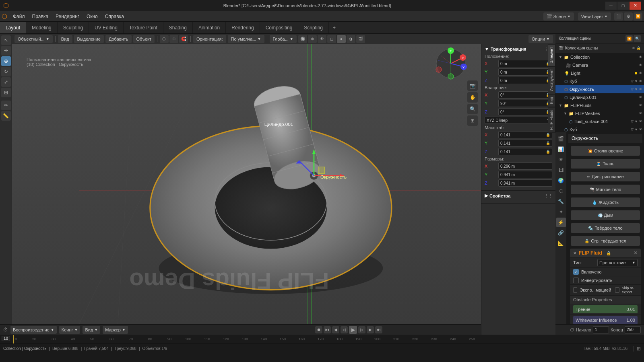 The height and width of the screenshot is (362, 644). I want to click on cloth-button: 🧵 Ткань, so click(605, 164).